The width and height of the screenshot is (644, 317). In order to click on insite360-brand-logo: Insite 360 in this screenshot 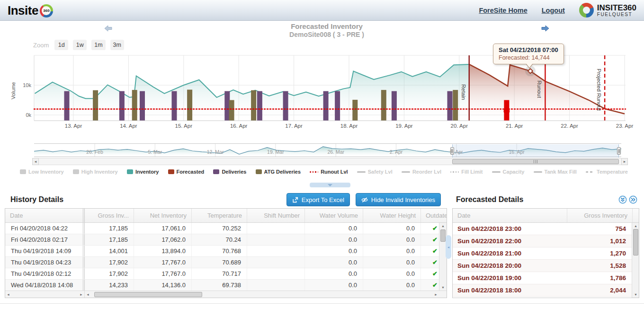, I will do `click(30, 10)`.